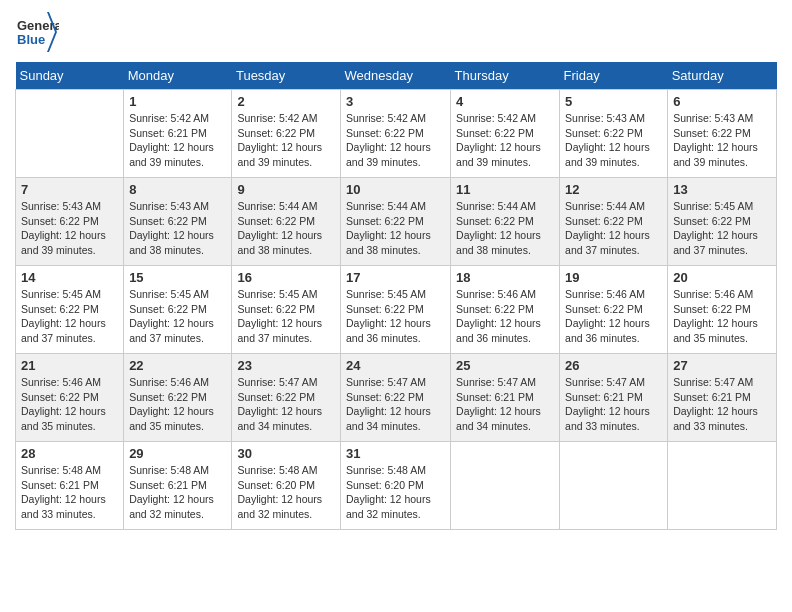 This screenshot has width=792, height=612. I want to click on calendar-cell: 9Sunrise: 5:44 AMSunset: 6:22 PMDaylight…, so click(286, 222).